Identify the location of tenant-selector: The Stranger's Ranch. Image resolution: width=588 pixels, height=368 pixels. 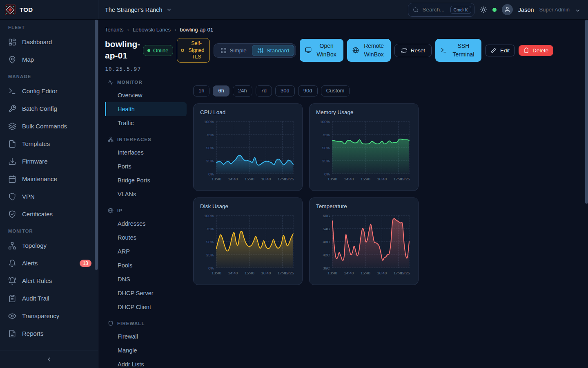
(138, 10).